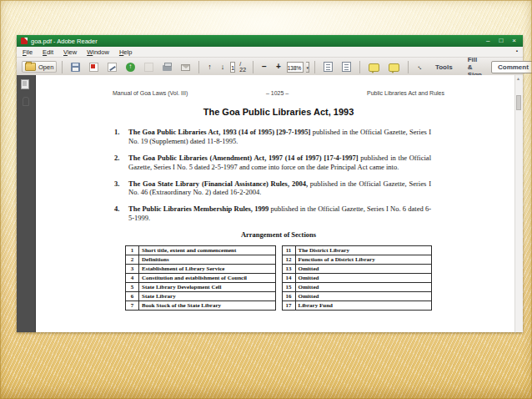  I want to click on highlight-bubble-icon, so click(394, 68).